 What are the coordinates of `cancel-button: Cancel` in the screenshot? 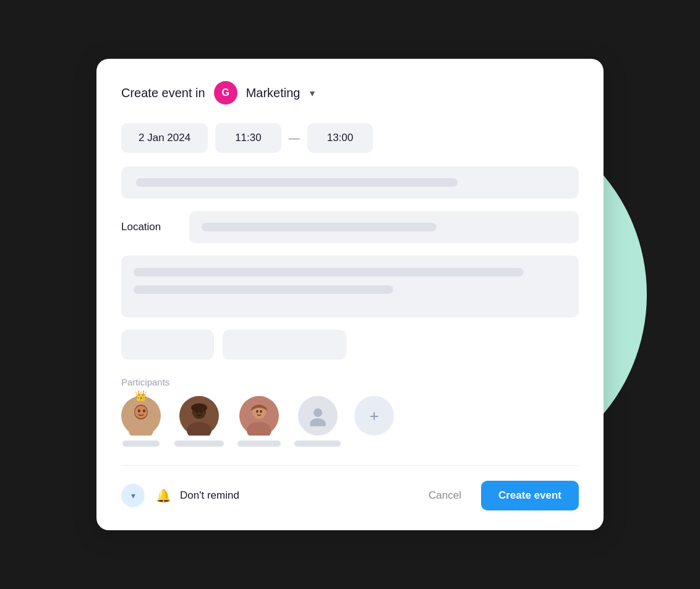 It's located at (445, 496).